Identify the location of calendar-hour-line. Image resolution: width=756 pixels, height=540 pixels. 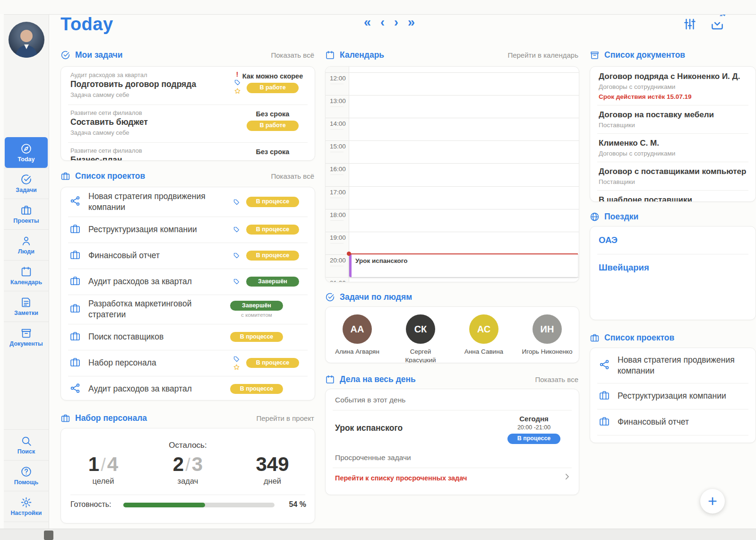
(452, 277).